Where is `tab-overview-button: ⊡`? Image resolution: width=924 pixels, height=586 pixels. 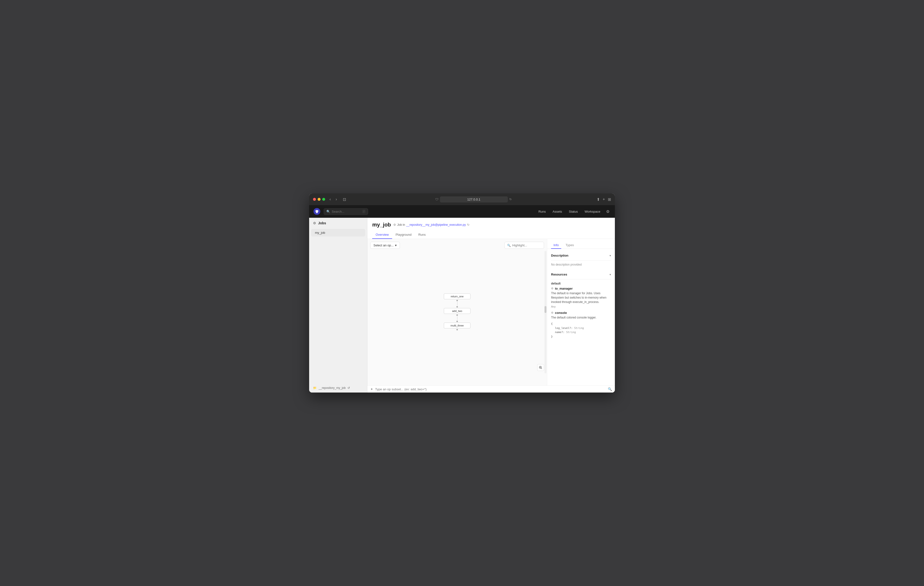 tab-overview-button: ⊡ is located at coordinates (345, 200).